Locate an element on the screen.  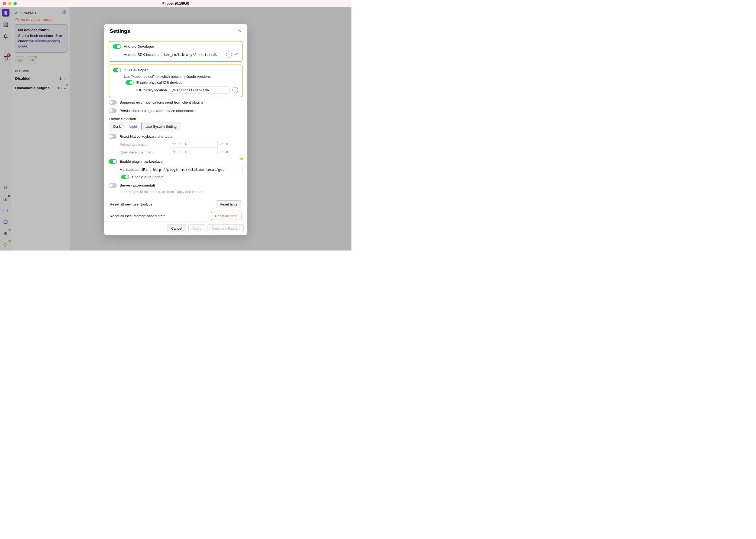
reset-state-label: Reset all local storage based state is located at coordinates (138, 216).